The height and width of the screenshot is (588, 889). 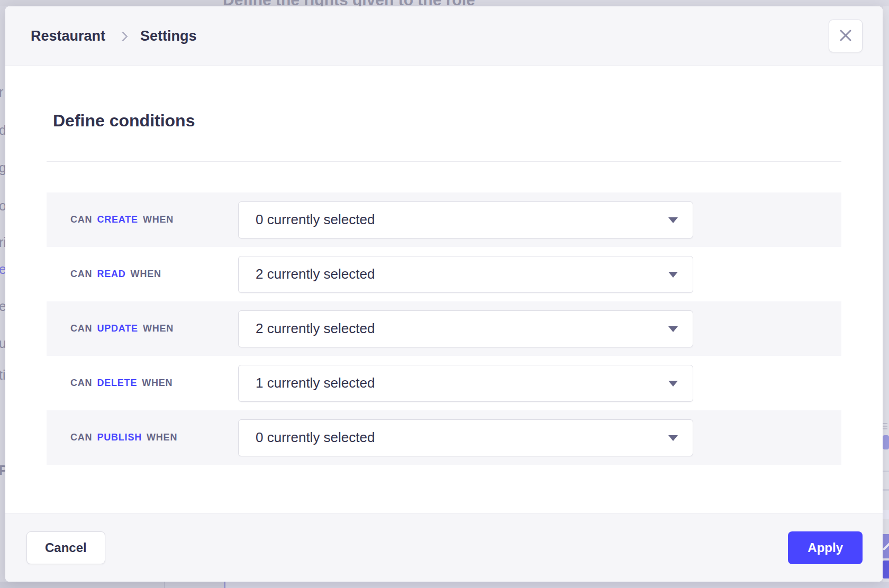 What do you see at coordinates (142, 274) in the screenshot?
I see `condition-label: CAN READ WHEN` at bounding box center [142, 274].